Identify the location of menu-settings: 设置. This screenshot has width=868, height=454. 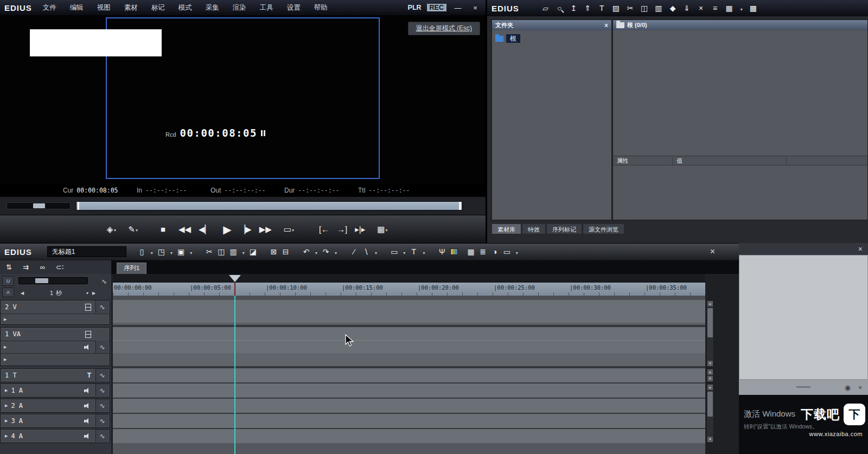
(294, 8).